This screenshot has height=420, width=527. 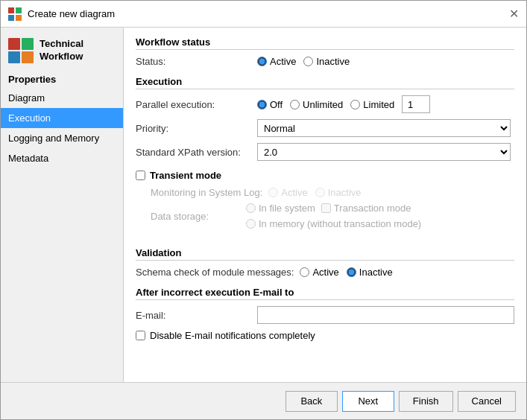 I want to click on priority-label: Priority:, so click(x=194, y=128).